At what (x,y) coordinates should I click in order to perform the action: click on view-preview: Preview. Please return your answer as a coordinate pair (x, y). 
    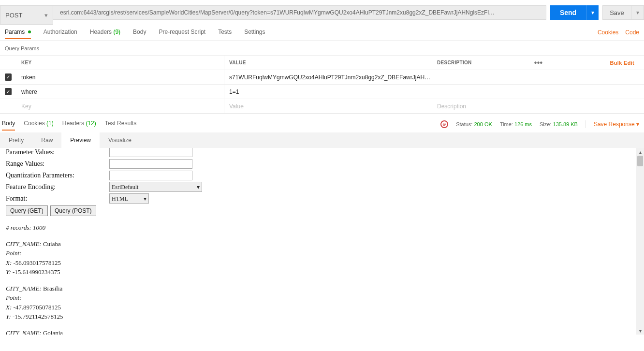
    Looking at the image, I should click on (80, 140).